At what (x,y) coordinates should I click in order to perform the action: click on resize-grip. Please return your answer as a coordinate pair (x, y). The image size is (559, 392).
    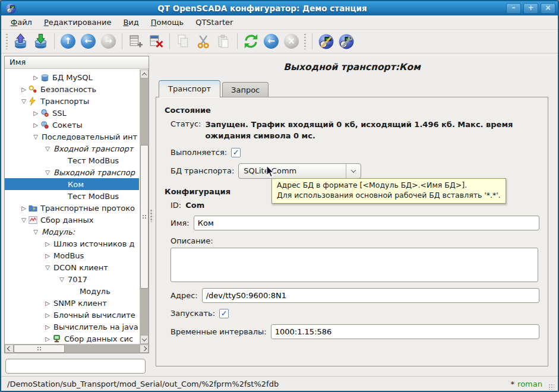
    Looking at the image, I should click on (551, 387).